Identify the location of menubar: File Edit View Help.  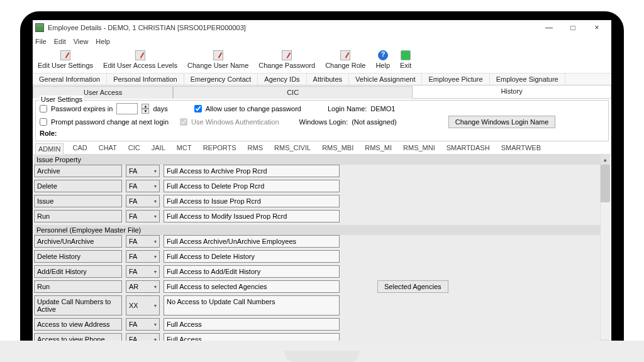
(322, 41).